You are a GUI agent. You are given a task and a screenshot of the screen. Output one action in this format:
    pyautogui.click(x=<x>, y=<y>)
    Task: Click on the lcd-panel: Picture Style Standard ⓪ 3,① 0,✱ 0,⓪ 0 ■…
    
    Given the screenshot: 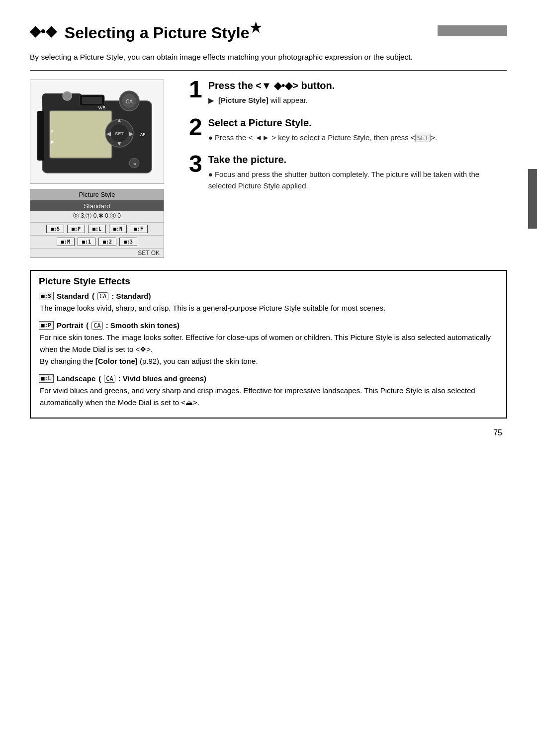 What is the action you would take?
    pyautogui.click(x=97, y=224)
    